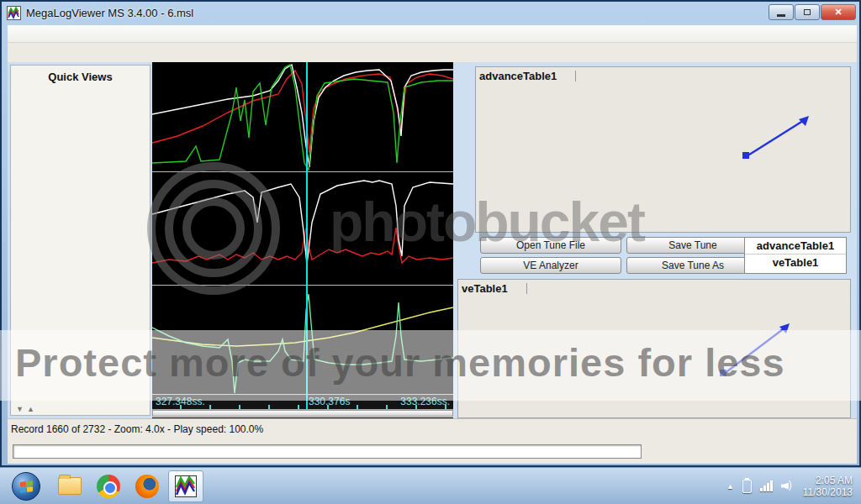 The height and width of the screenshot is (504, 861). What do you see at coordinates (795, 255) in the screenshot?
I see `table-list: advanceTable1 veTable1` at bounding box center [795, 255].